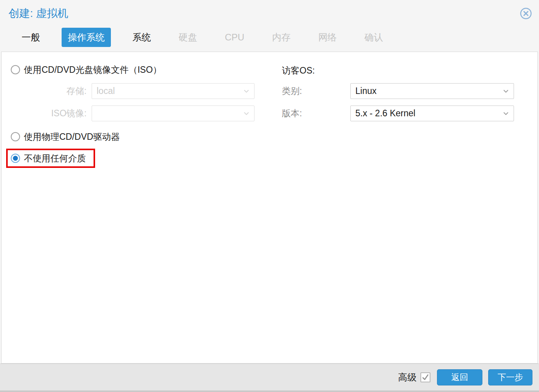 The width and height of the screenshot is (539, 392). What do you see at coordinates (425, 377) in the screenshot?
I see `check-icon` at bounding box center [425, 377].